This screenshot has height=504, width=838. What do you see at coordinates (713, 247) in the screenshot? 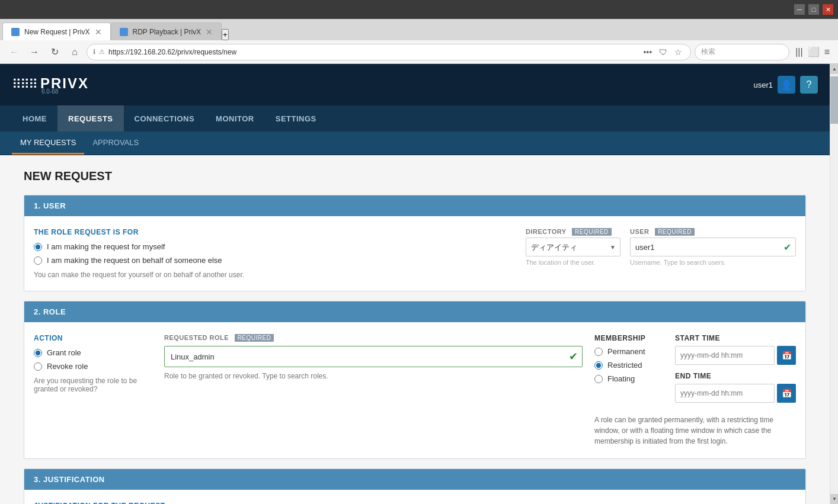
I see `user-input` at bounding box center [713, 247].